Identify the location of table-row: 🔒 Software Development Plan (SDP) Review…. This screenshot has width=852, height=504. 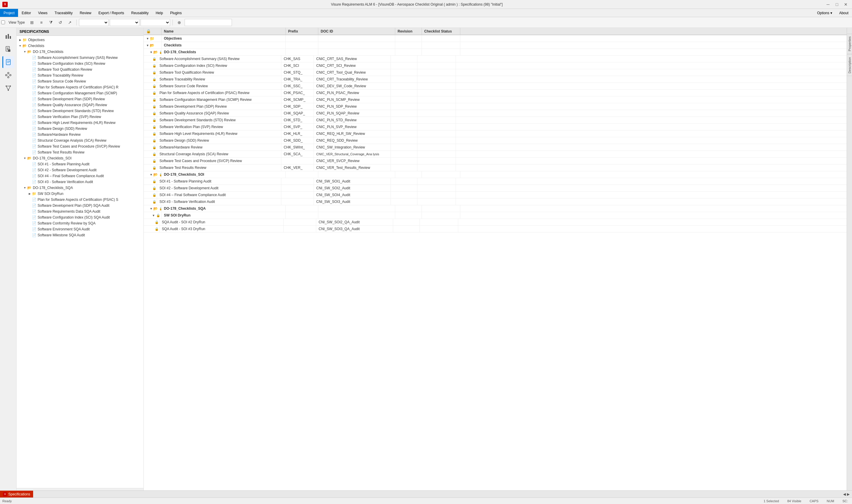
(495, 107).